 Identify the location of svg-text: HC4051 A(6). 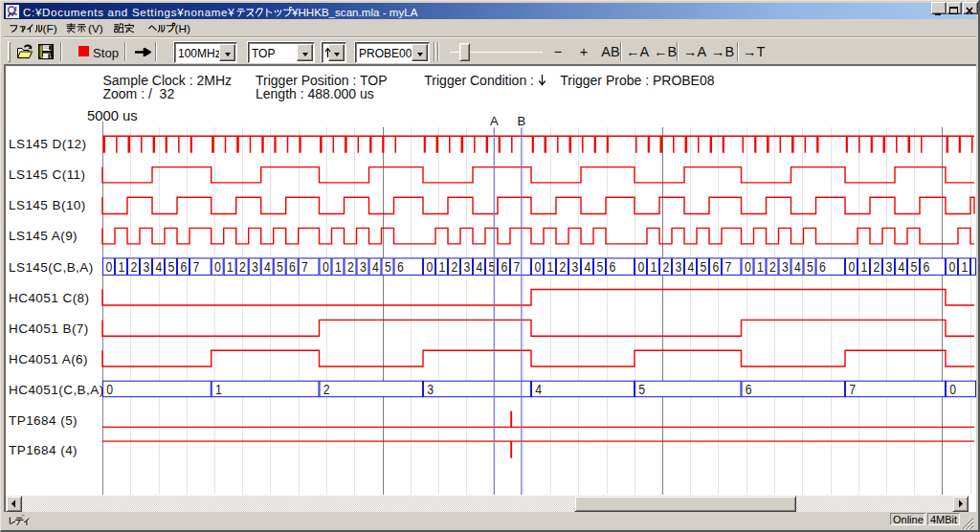
(48, 360).